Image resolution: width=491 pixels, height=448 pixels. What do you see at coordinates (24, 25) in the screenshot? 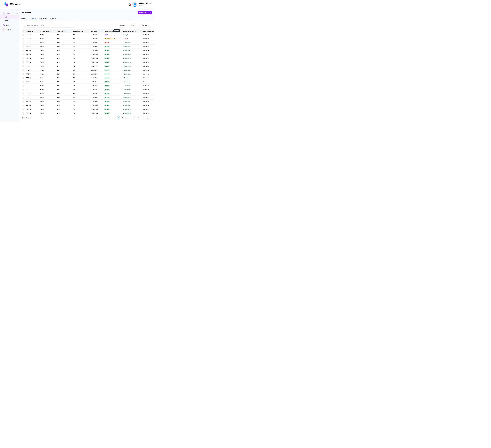
I see `search-icon` at bounding box center [24, 25].